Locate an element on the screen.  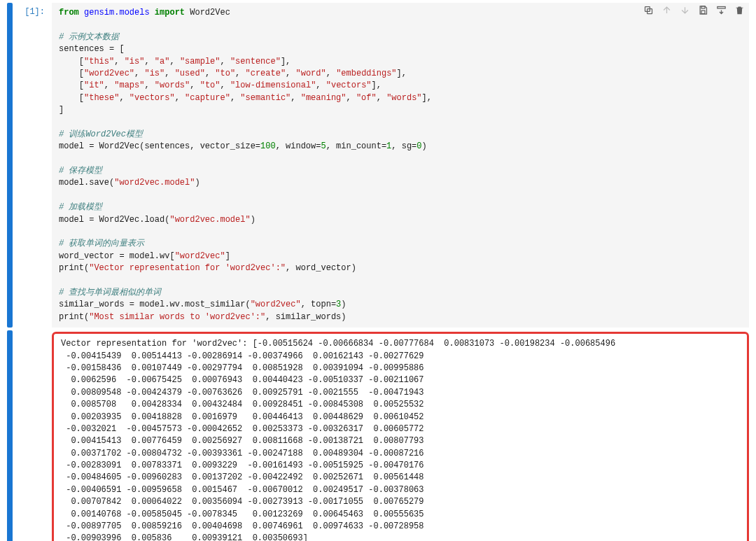
code-text: , topn= is located at coordinates (318, 304).